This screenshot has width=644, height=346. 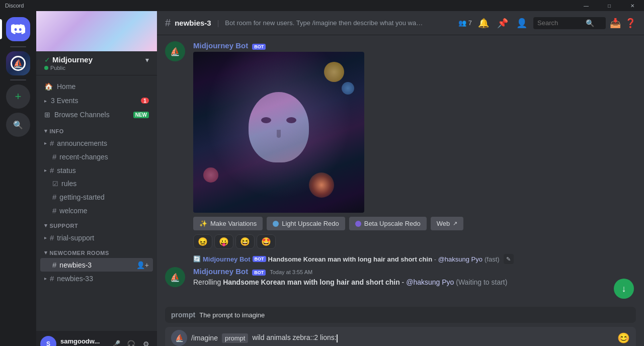 I want to click on web-button: Web ↗, so click(x=447, y=223).